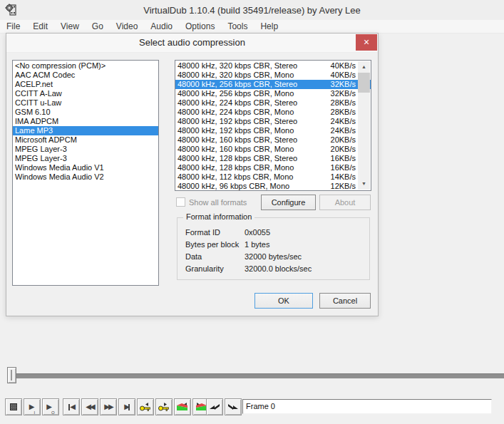 This screenshot has height=424, width=504. I want to click on configure-button: Configure, so click(288, 202).